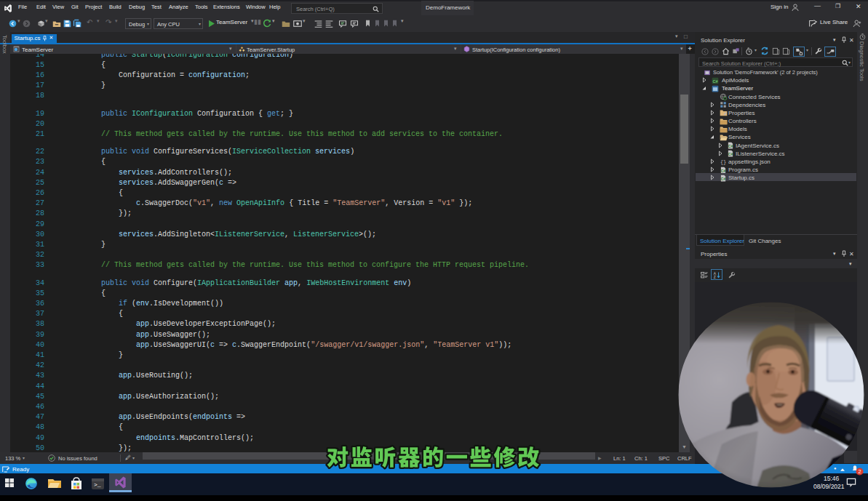 The height and width of the screenshot is (501, 868). I want to click on svg-text: Z, so click(714, 278).